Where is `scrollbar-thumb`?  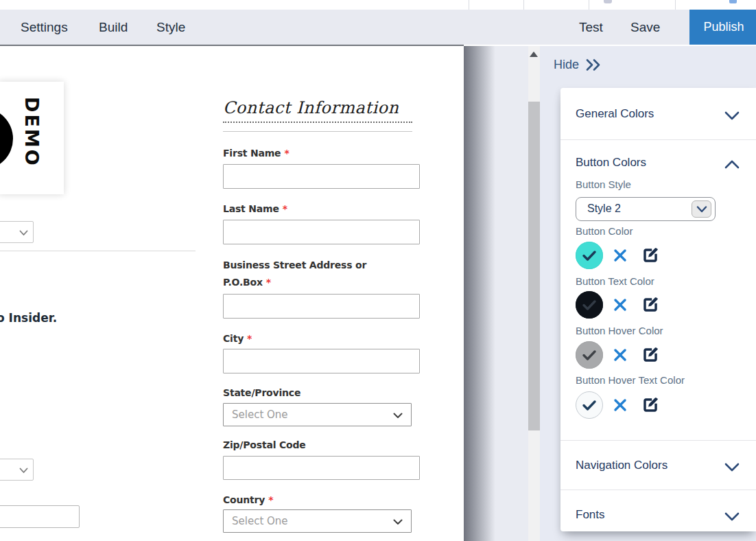
scrollbar-thumb is located at coordinates (534, 266).